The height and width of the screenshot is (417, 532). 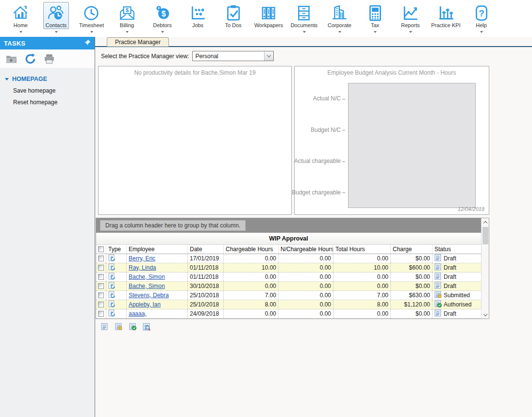 I want to click on toolbar-item-jobs: Jobs, so click(x=198, y=15).